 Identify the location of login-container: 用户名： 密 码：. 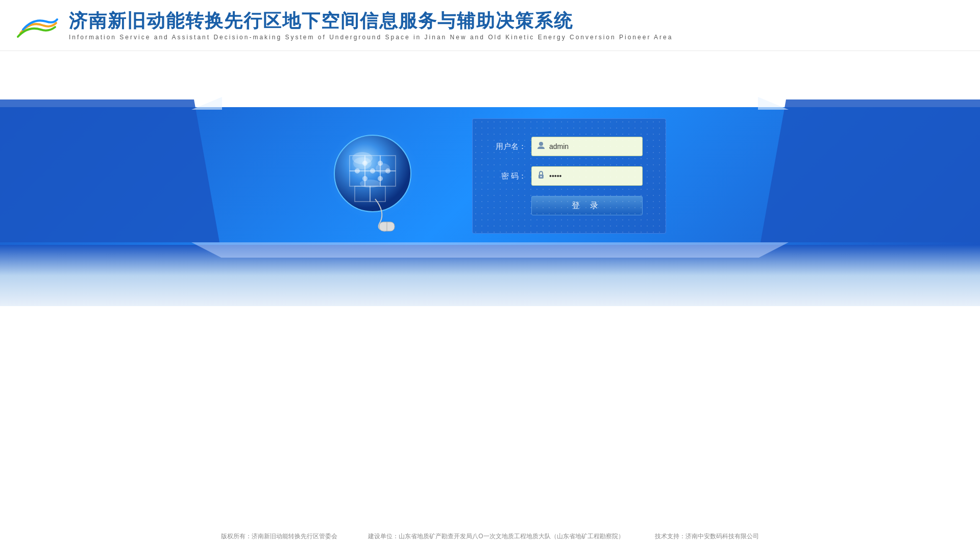
(490, 176).